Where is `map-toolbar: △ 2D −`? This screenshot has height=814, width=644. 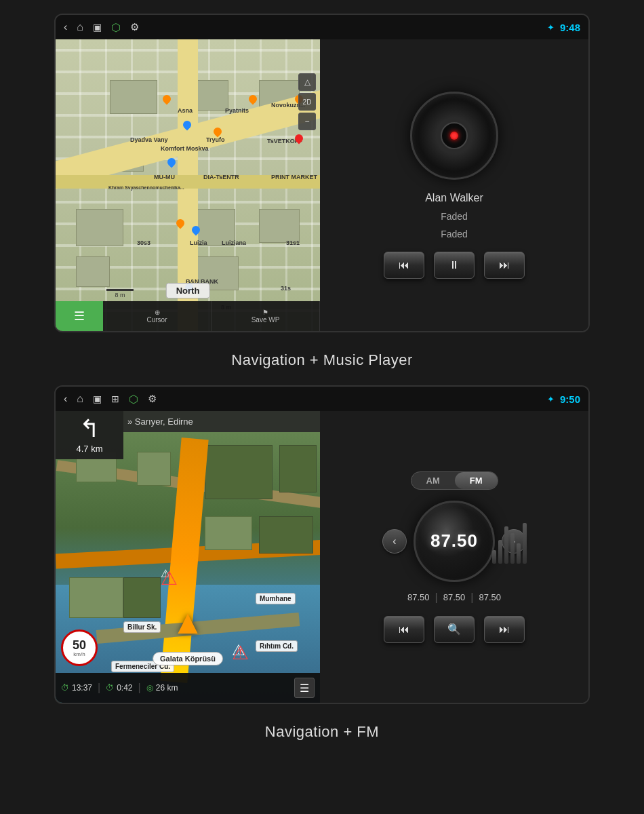
map-toolbar: △ 2D − is located at coordinates (307, 102).